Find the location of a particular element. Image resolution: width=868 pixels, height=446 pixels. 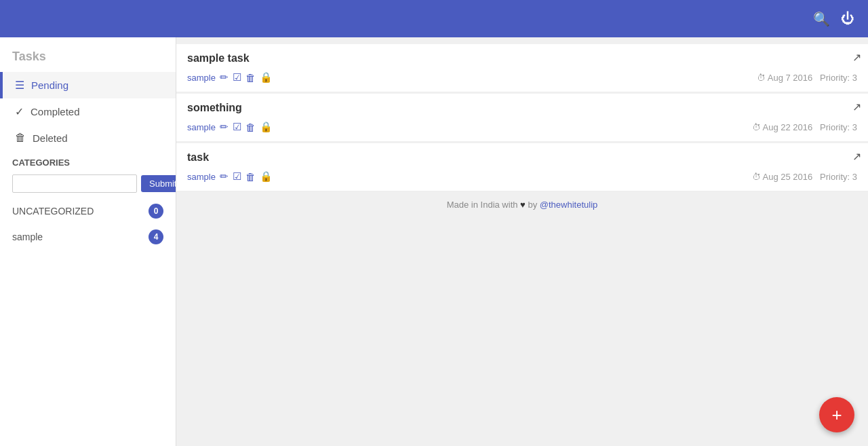

task-actions: sample ✏ ☑ 🗑 🔒 ⏱ Aug 7 2016 Priority: 3 is located at coordinates (522, 77).